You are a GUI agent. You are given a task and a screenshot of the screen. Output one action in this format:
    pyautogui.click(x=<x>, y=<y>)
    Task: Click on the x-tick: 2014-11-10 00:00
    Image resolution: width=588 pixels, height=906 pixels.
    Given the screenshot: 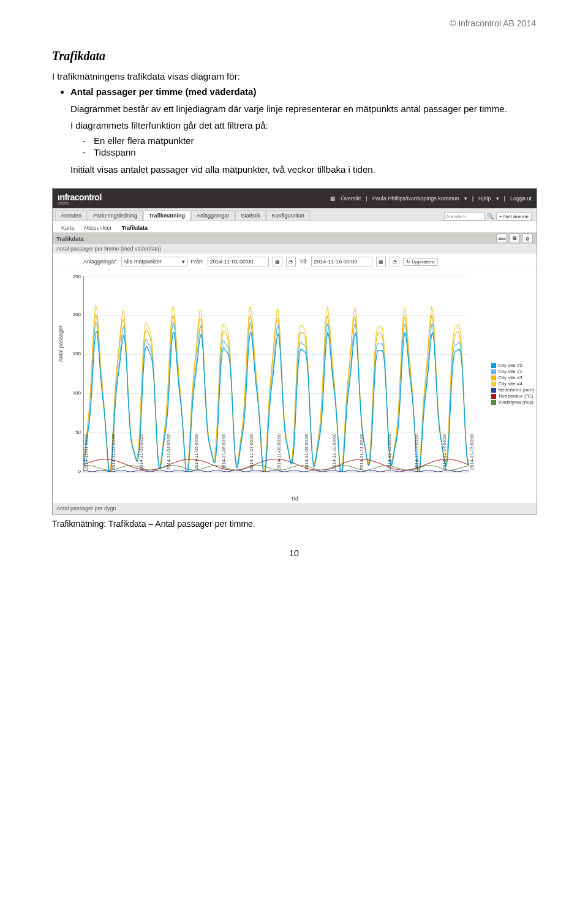 What is the action you would take?
    pyautogui.click(x=334, y=452)
    